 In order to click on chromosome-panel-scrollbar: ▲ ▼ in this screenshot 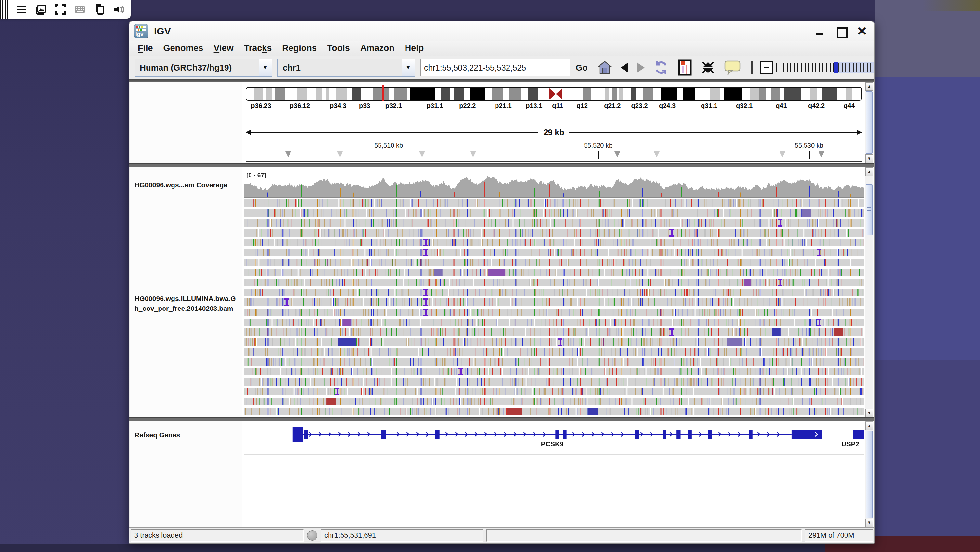, I will do `click(869, 123)`.